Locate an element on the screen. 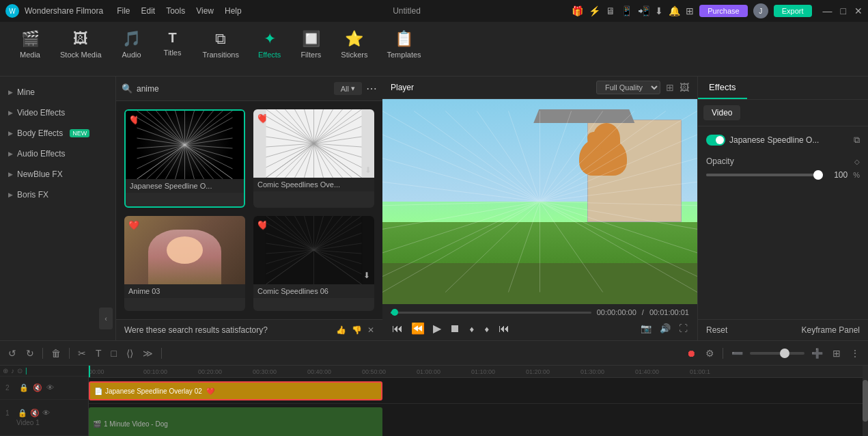 This screenshot has width=868, height=436. timeline-redo-button: ↻ is located at coordinates (30, 353).